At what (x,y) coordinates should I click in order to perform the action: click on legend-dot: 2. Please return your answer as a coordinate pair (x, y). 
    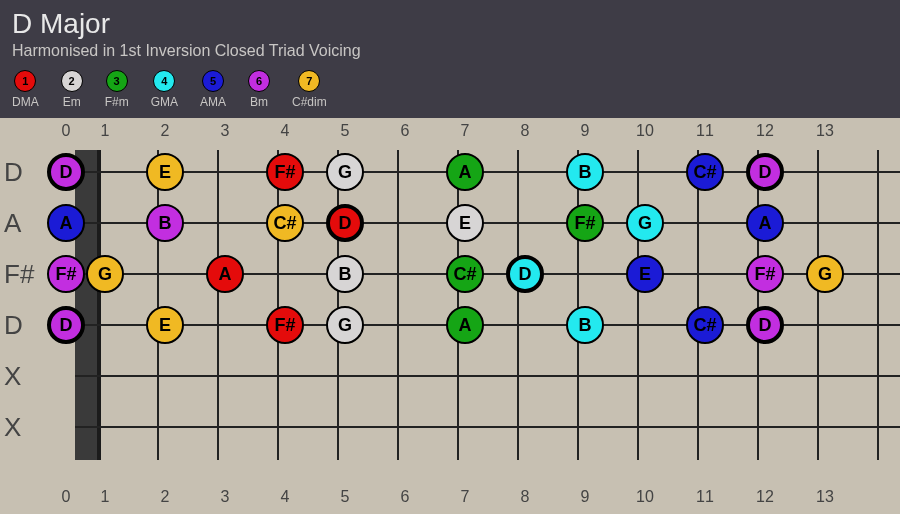
    Looking at the image, I should click on (72, 81).